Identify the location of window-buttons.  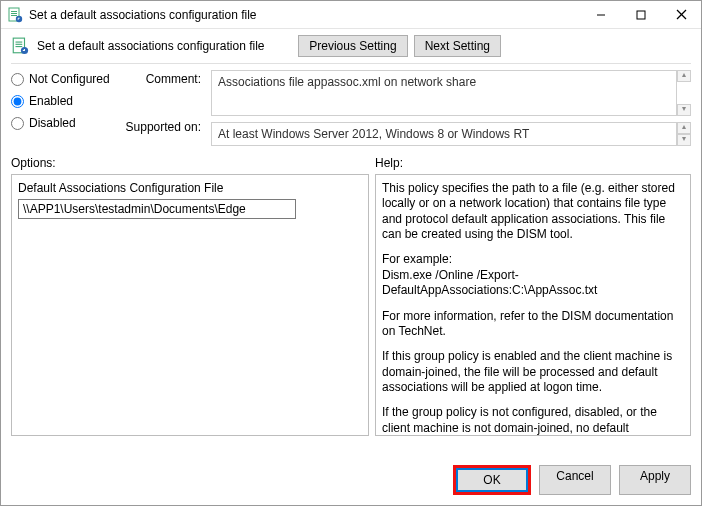
(641, 14).